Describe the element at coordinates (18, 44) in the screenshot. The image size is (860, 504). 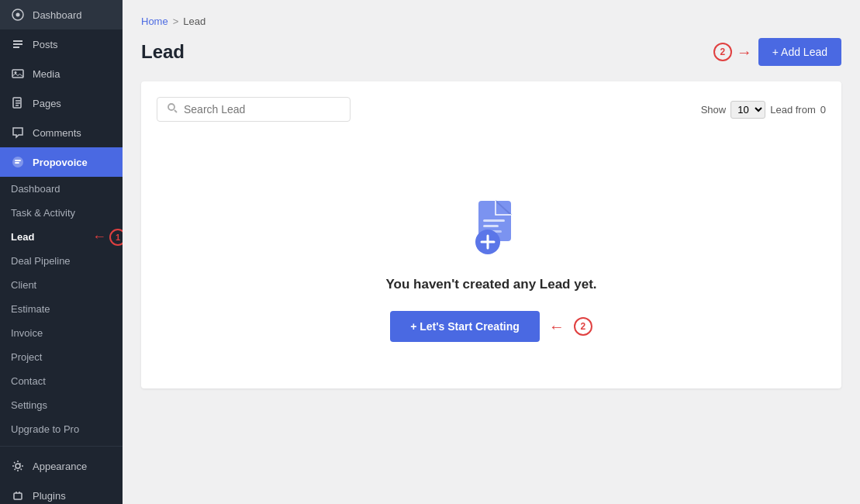
I see `posts-icon` at that location.